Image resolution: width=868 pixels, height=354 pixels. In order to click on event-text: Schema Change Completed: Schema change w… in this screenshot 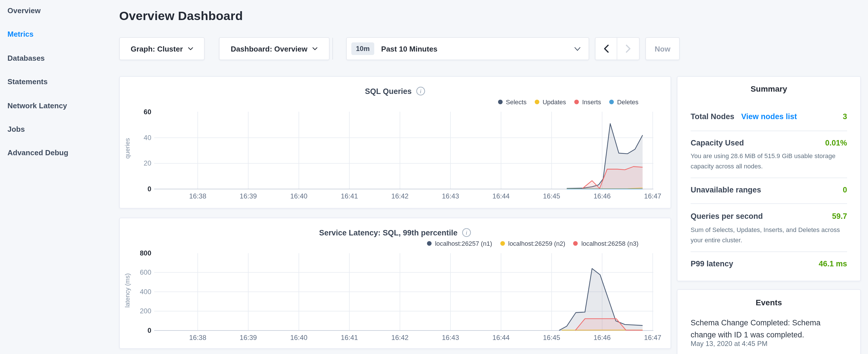, I will do `click(760, 329)`.